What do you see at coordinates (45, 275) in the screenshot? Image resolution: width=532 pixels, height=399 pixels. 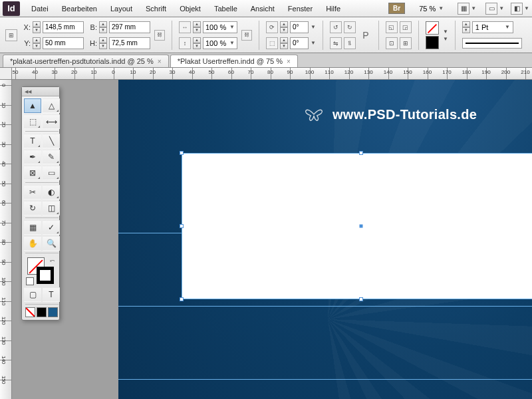 I see `stroke-color` at bounding box center [45, 275].